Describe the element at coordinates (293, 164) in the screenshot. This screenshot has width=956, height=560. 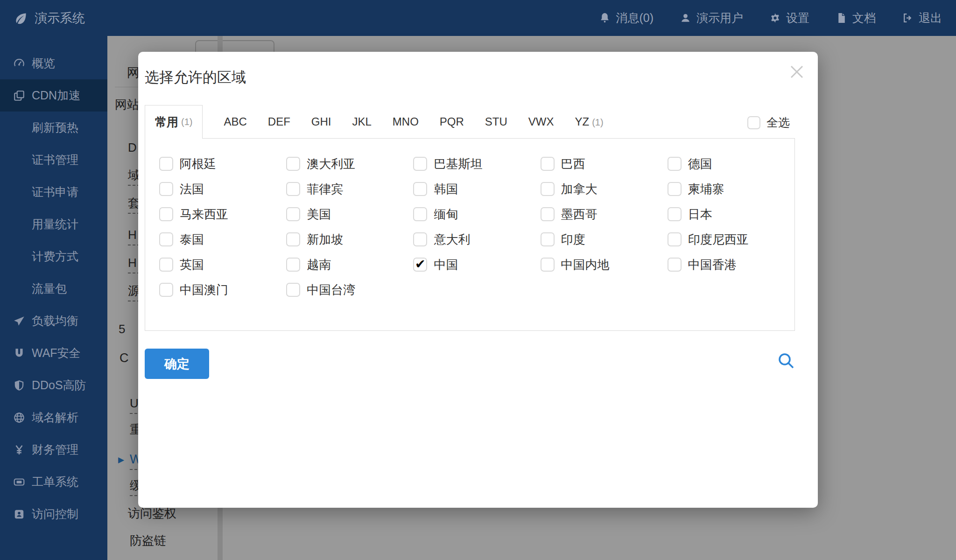
I see `region-checkbox-澳大利亚` at that location.